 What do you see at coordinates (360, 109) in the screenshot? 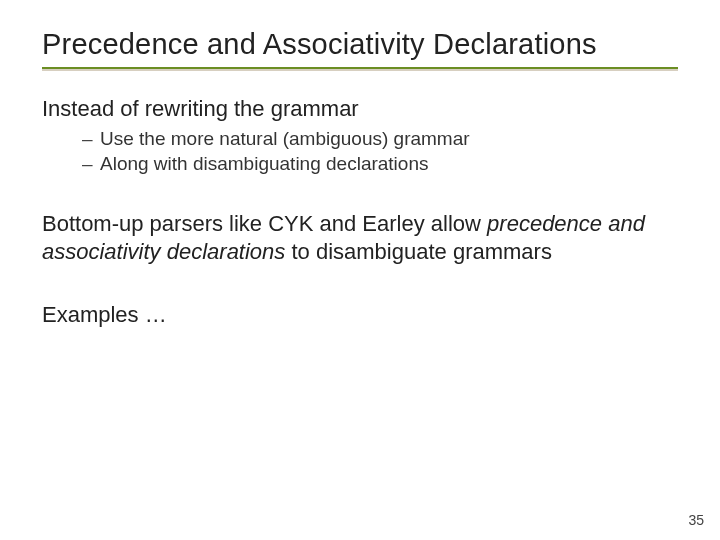
I see `lead-paragraph: Instead of rewriting the grammar` at bounding box center [360, 109].